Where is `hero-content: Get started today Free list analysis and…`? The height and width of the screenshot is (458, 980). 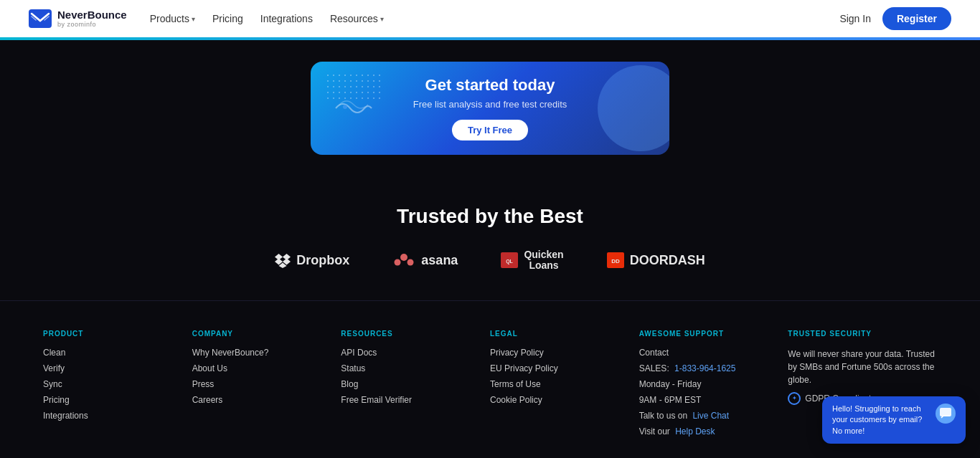
hero-content: Get started today Free list analysis and… is located at coordinates (491, 108).